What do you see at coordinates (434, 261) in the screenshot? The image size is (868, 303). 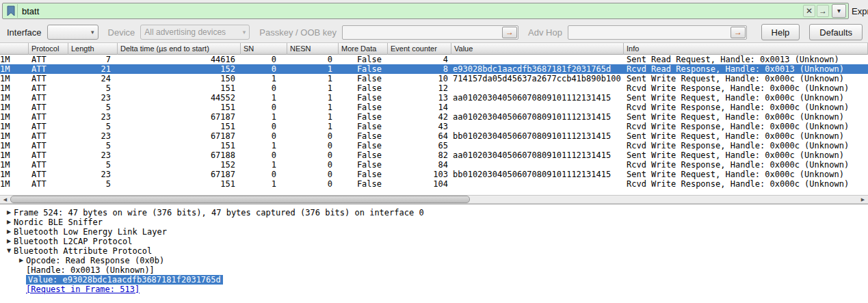 I see `tree-row: ▶Opcode: Read Response (0x0b)` at bounding box center [434, 261].